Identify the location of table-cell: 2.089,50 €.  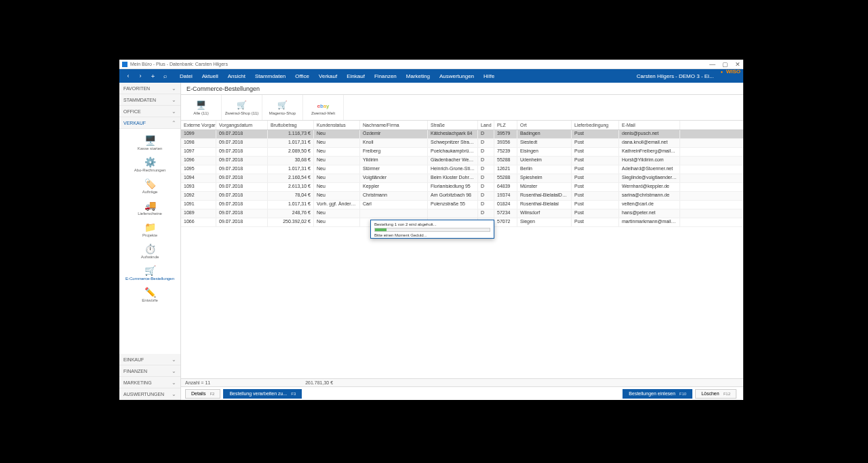
(291, 152).